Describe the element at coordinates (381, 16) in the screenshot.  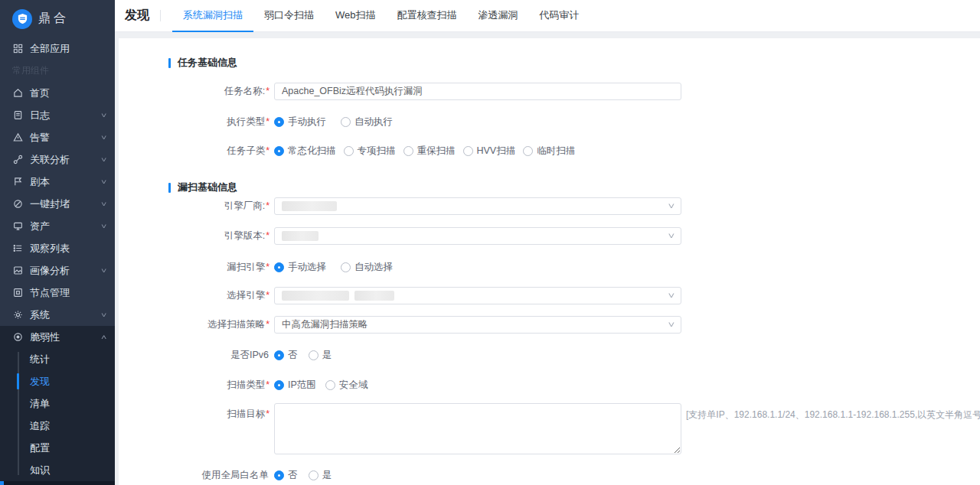
I see `scan-tabs: 系统漏洞扫描 弱口令扫描 Web扫描 配置核查扫描 渗透漏洞 代码审计` at that location.